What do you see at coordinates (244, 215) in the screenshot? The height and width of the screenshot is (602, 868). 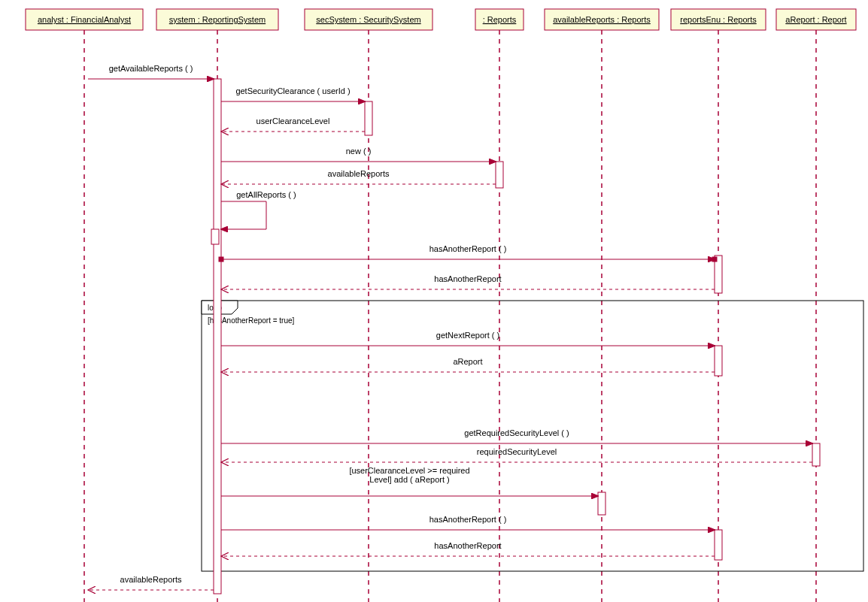 I see `self-message` at bounding box center [244, 215].